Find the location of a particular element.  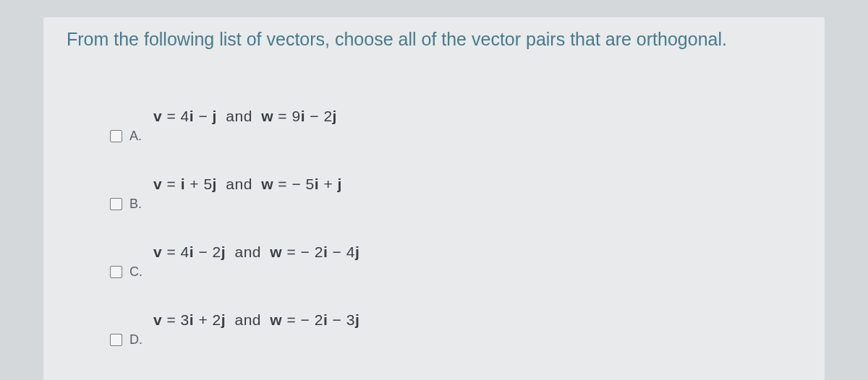

option-c: v = 4i − 2j and w = − 2i − 4j C. is located at coordinates (456, 262).